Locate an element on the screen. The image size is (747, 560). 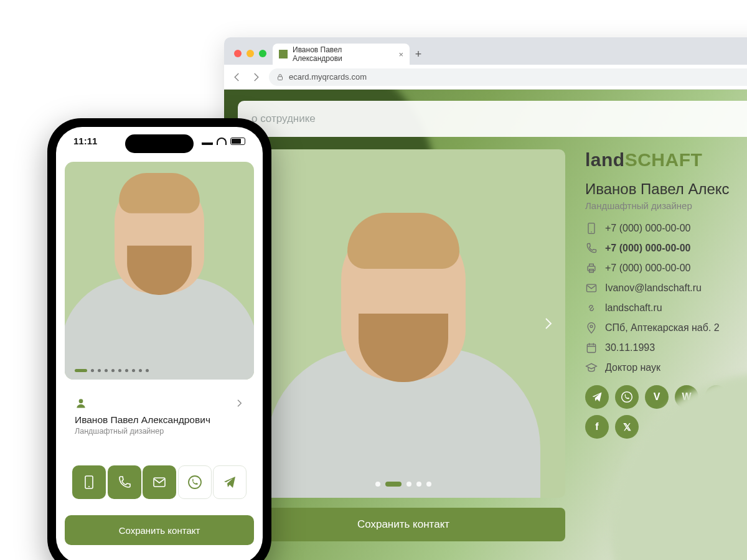
social-telegram-button is located at coordinates (597, 397).